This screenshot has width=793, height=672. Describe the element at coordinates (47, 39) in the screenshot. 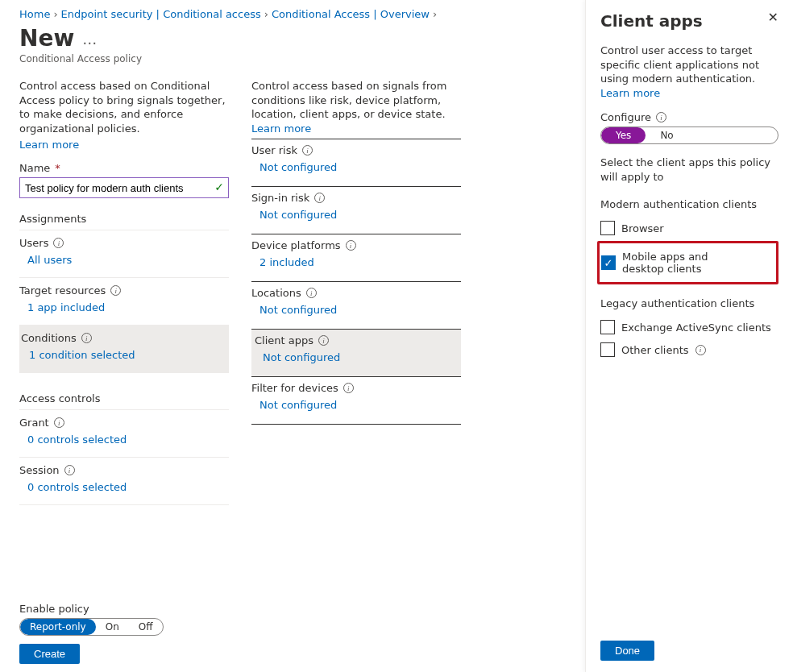

I see `page-title: New` at that location.